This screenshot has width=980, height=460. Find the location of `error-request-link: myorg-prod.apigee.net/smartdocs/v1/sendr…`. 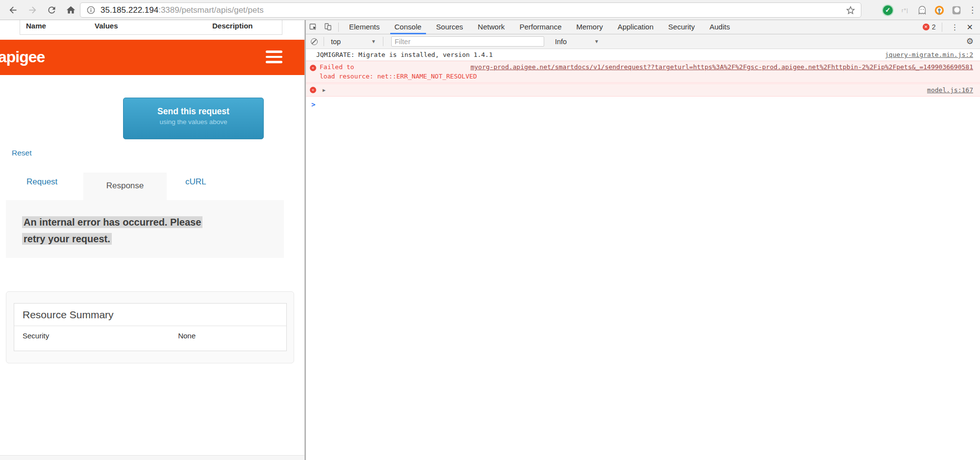

error-request-link: myorg-prod.apigee.net/smartdocs/v1/sendr… is located at coordinates (722, 67).